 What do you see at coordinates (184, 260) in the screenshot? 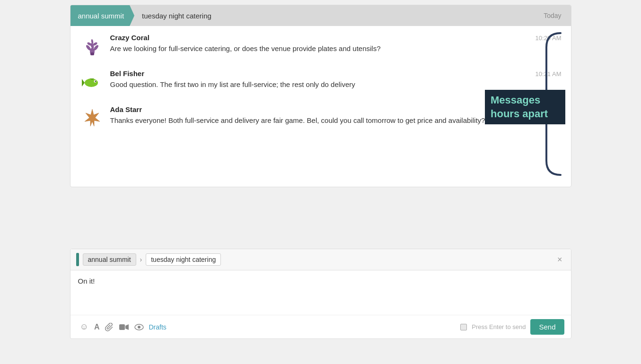
I see `compose-child-tag: tuesday night catering` at bounding box center [184, 260].